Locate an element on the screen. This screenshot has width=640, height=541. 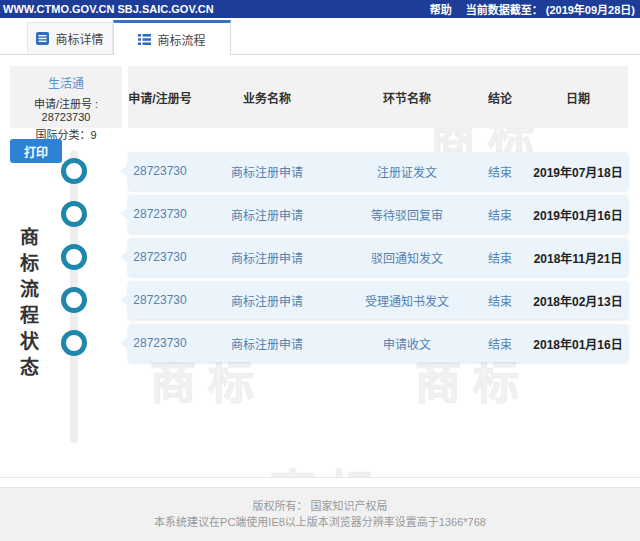
col-header-regno: 申请/注册号 is located at coordinates (160, 98).